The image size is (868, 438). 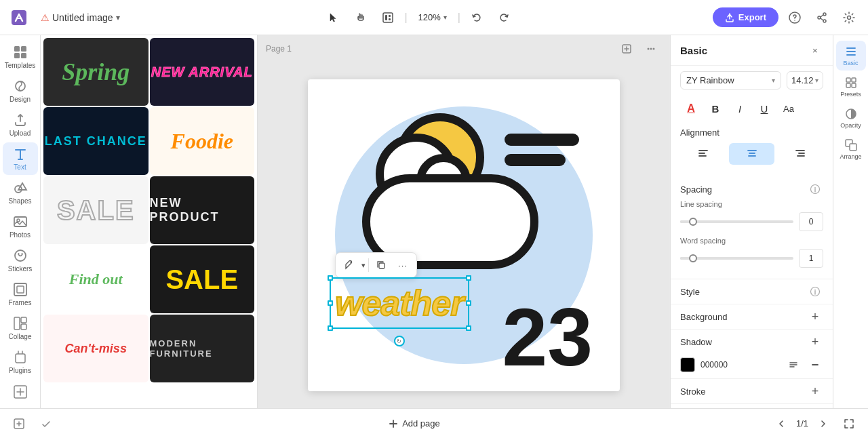 What do you see at coordinates (849, 424) in the screenshot?
I see `expand-button` at bounding box center [849, 424].